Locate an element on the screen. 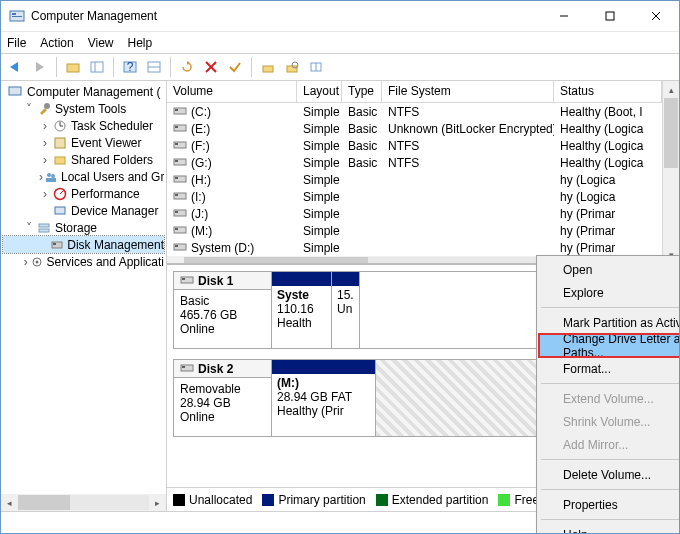  tree-system-tools: ˅System Tools is located at coordinates (84, 108).